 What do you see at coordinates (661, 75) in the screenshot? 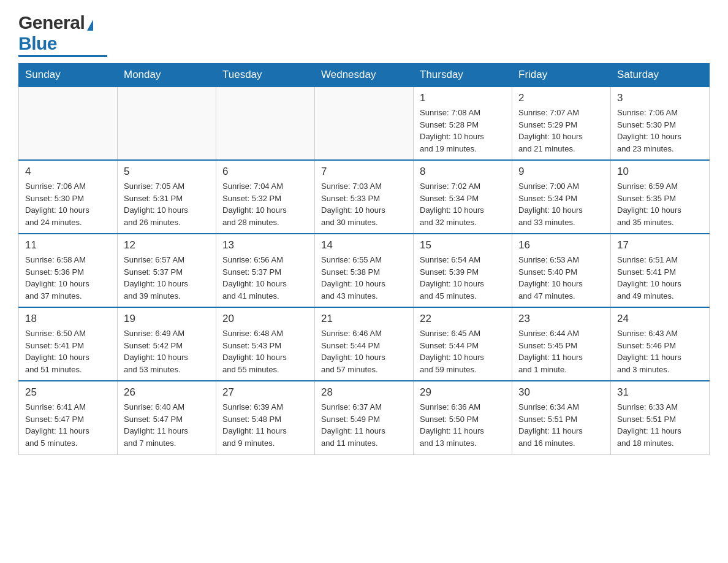
I see `column-header-saturday: Saturday` at bounding box center [661, 75].